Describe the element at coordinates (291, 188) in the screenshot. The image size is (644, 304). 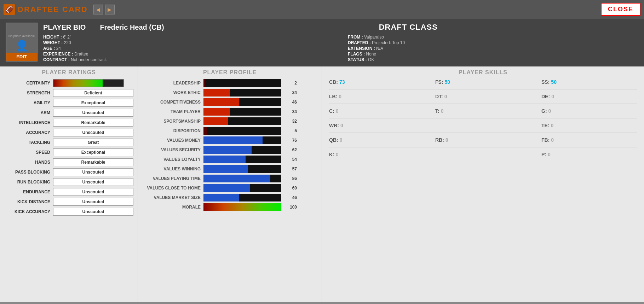
I see `profile-value-11: 60` at that location.